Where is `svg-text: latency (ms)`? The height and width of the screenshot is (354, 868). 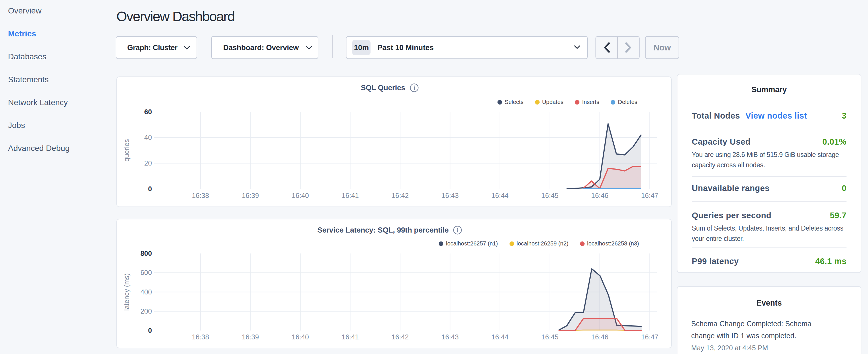
svg-text: latency (ms) is located at coordinates (127, 292).